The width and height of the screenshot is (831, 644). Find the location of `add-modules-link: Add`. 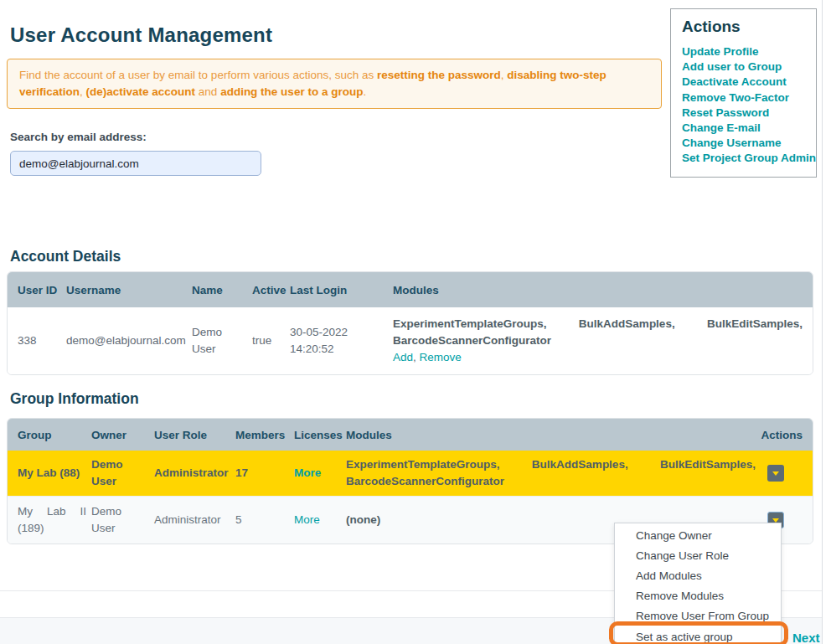

add-modules-link: Add is located at coordinates (403, 357).